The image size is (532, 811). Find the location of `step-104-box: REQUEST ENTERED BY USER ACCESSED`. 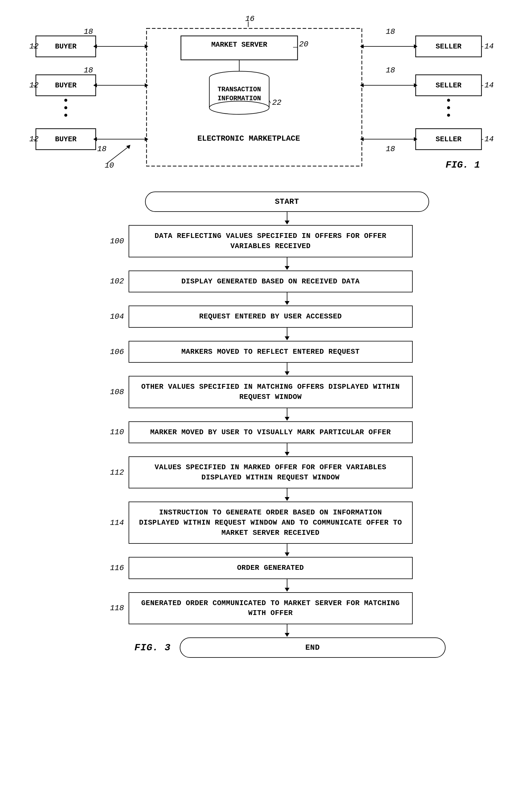

step-104-box: REQUEST ENTERED BY USER ACCESSED is located at coordinates (271, 317).